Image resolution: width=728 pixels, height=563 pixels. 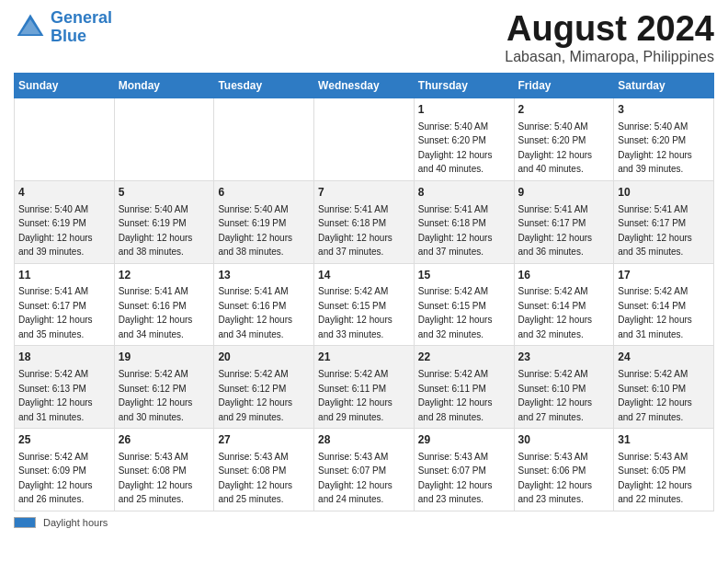 What do you see at coordinates (355, 478) in the screenshot?
I see `day-info: Sunrise: 5:43 AM Sunset: 6:07 PM Dayligh…` at bounding box center [355, 478].